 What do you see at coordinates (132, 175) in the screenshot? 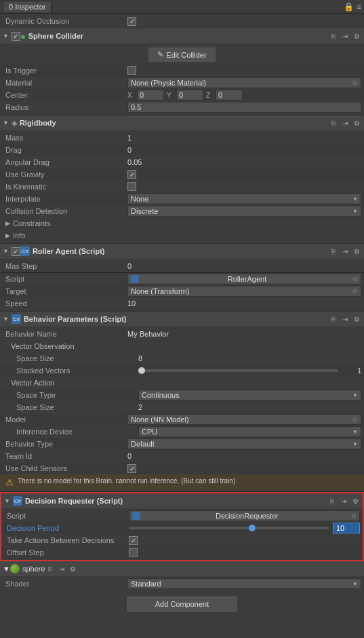
I see `use-gravity-checkbox` at bounding box center [132, 175].